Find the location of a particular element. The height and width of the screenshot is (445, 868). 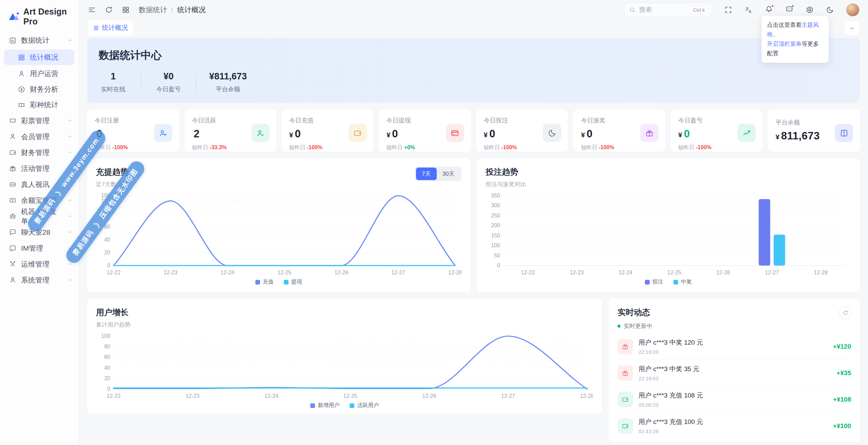

tab-options-button is located at coordinates (852, 28).